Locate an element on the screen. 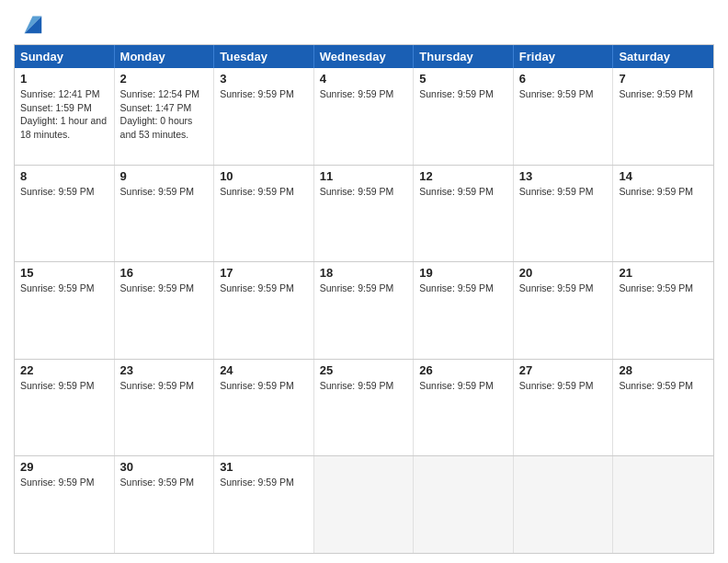 This screenshot has height=563, width=728. calendar-day: 2Sunrise: 12:54 PM Sunset: 1:47 PM Dayli… is located at coordinates (165, 116).